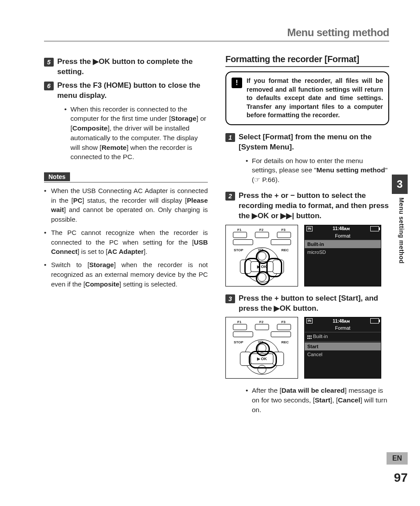 The width and height of the screenshot is (420, 506). What do you see at coordinates (402, 231) in the screenshot?
I see `chapter-side-label: Menu setting method` at bounding box center [402, 231].